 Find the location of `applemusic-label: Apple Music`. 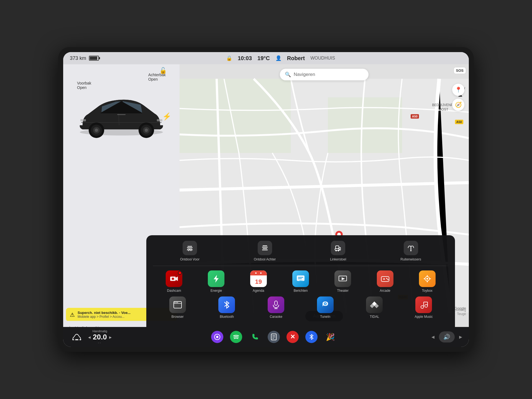

applemusic-label: Apple Music is located at coordinates (423, 317).